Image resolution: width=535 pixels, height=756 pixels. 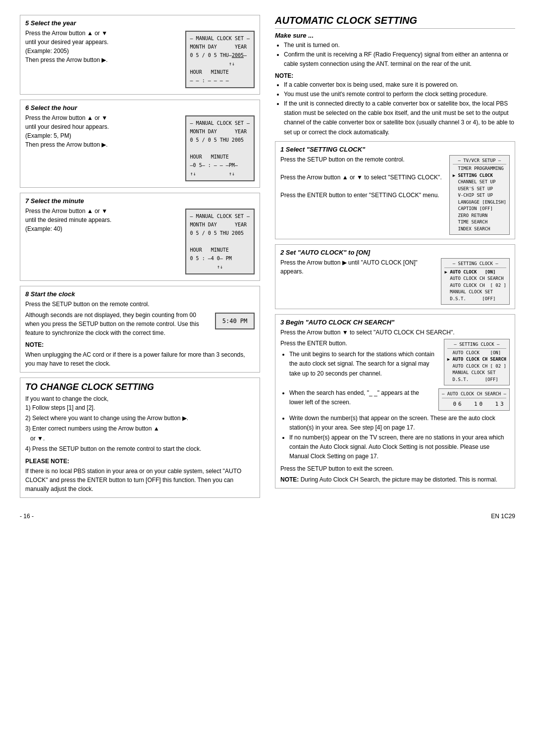 I want to click on menu1-item-1: TIMER PROGRAMMING, so click(x=480, y=169).